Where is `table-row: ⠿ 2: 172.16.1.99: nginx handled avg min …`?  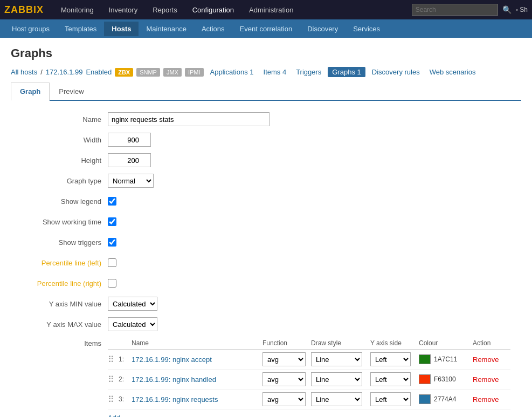
table-row: ⠿ 2: 172.16.1.99: nginx handled avg min … is located at coordinates (309, 380).